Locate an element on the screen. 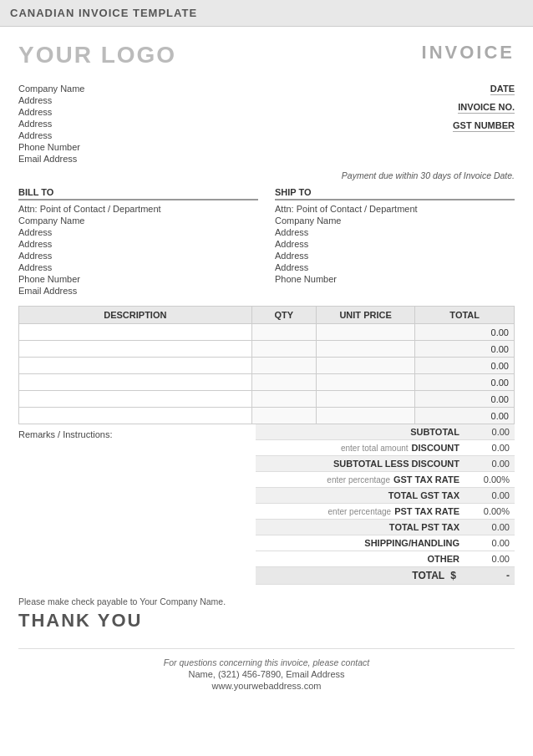 The image size is (533, 756). date-label: DATE is located at coordinates (503, 89).